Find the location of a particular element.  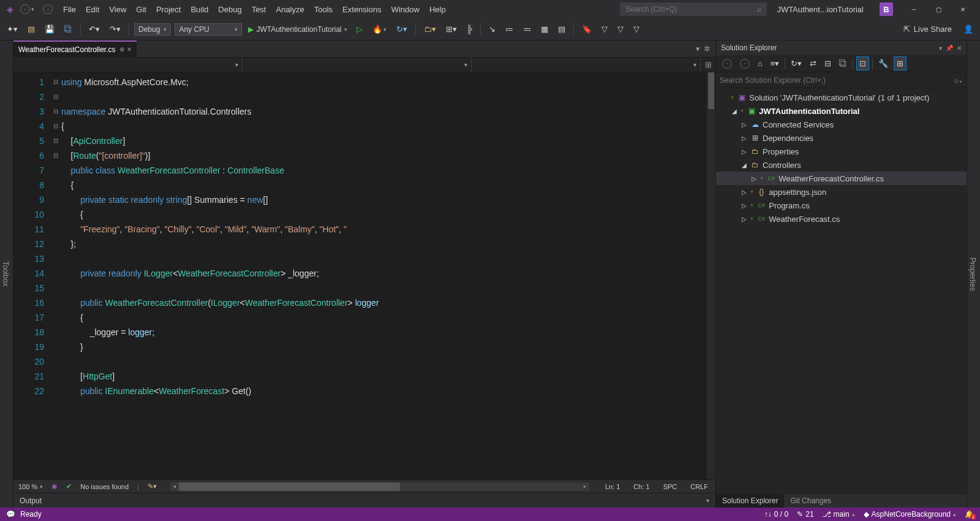

line-indicator: Ln: 1 is located at coordinates (612, 487).